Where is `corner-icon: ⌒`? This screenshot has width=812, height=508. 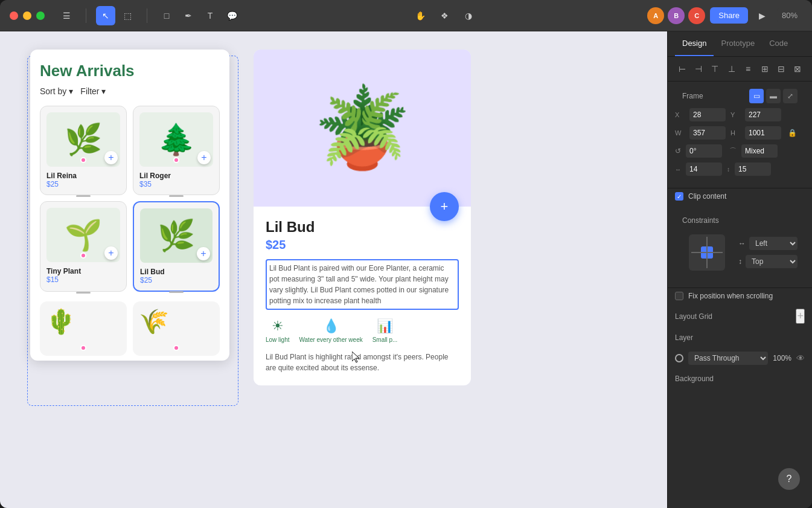
corner-icon: ⌒ is located at coordinates (733, 151).